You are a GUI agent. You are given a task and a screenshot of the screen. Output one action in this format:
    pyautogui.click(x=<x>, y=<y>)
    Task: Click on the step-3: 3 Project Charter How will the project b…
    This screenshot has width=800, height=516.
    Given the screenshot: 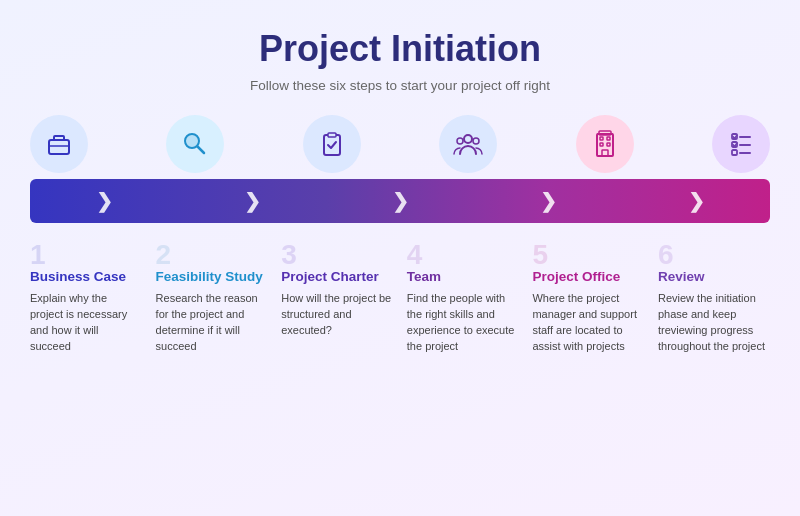 What is the action you would take?
    pyautogui.click(x=337, y=290)
    